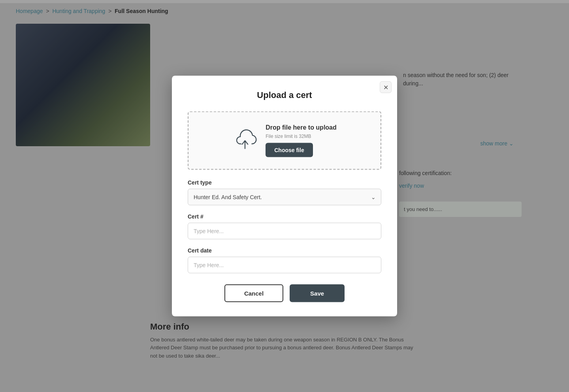 The height and width of the screenshot is (392, 569). I want to click on cert-type-label: Cert type, so click(284, 183).